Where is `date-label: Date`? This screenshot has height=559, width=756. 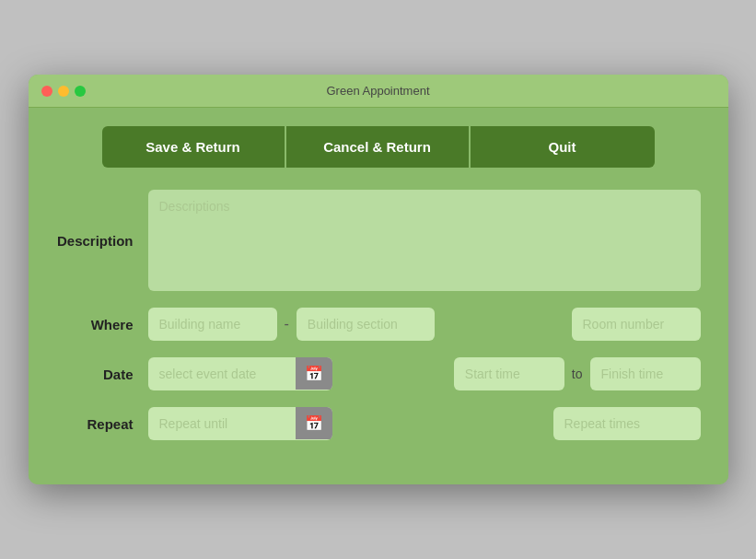
date-label: Date is located at coordinates (102, 374).